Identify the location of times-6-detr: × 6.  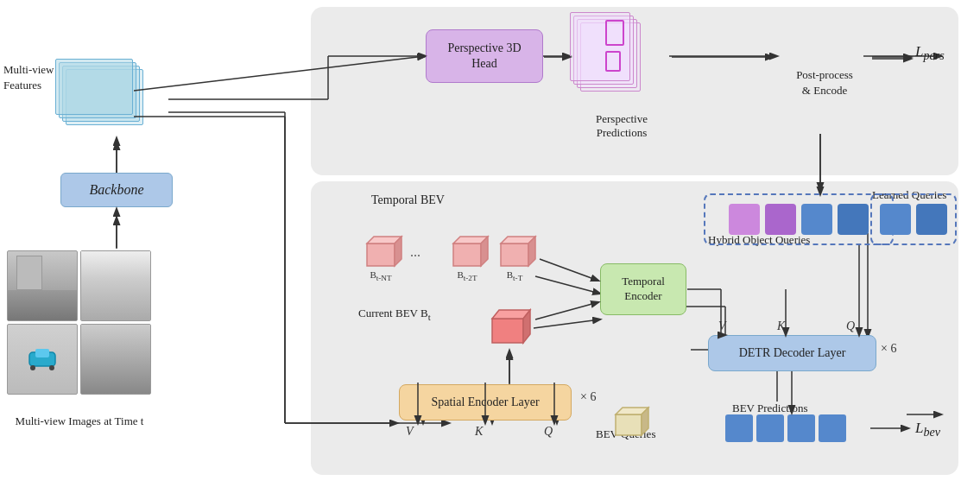
(888, 349).